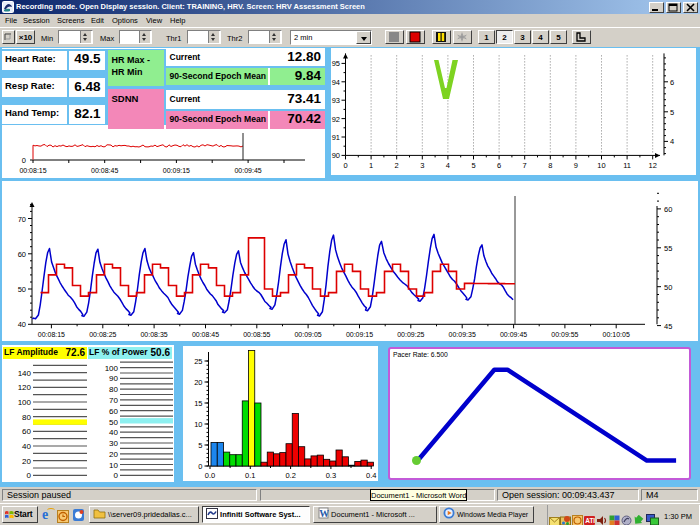 The width and height of the screenshot is (700, 525). Describe the element at coordinates (336, 100) in the screenshot. I see `svg-text: 93` at that location.